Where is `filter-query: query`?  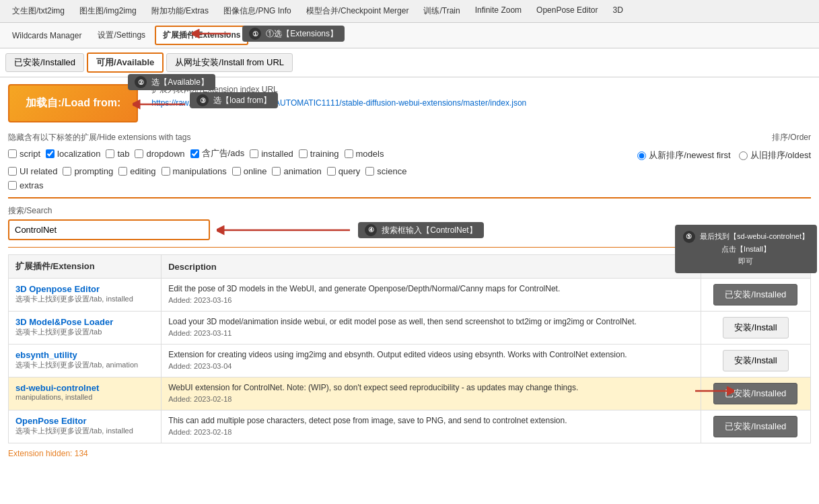 filter-query: query is located at coordinates (344, 171).